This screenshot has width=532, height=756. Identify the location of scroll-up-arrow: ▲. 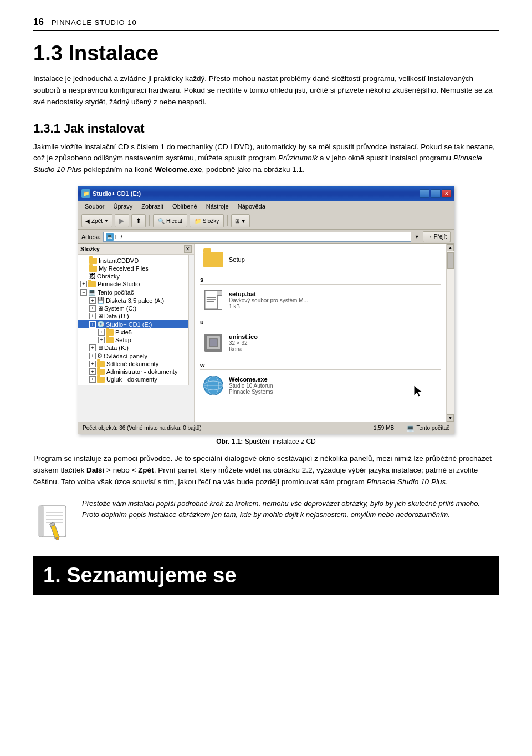
(450, 247).